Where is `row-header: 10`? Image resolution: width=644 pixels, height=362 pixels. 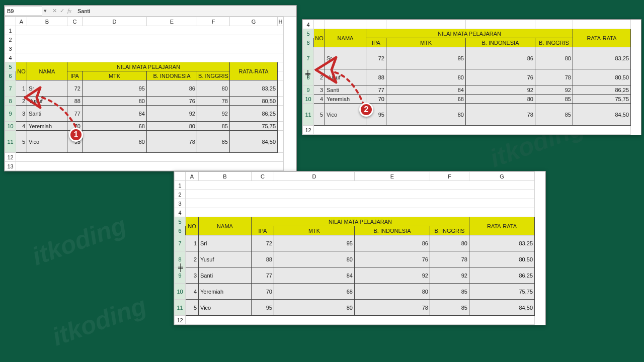
row-header: 10 is located at coordinates (180, 292).